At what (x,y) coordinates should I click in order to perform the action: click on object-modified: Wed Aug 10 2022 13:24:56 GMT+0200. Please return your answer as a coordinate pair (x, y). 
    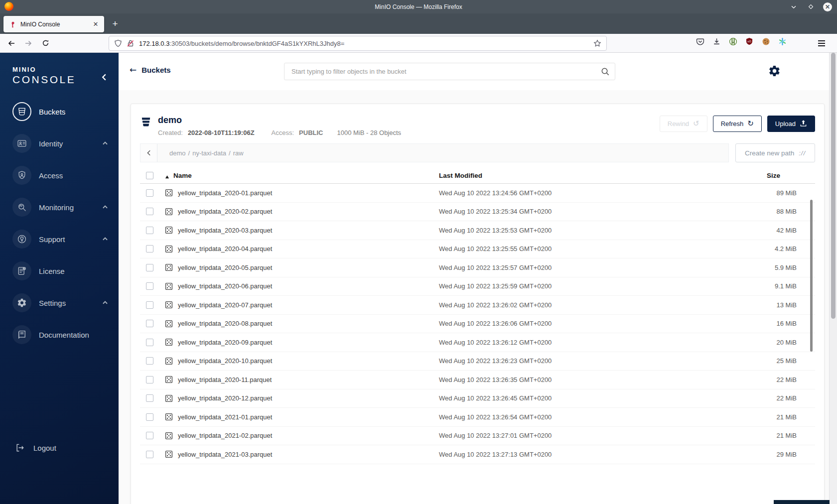
    Looking at the image, I should click on (586, 193).